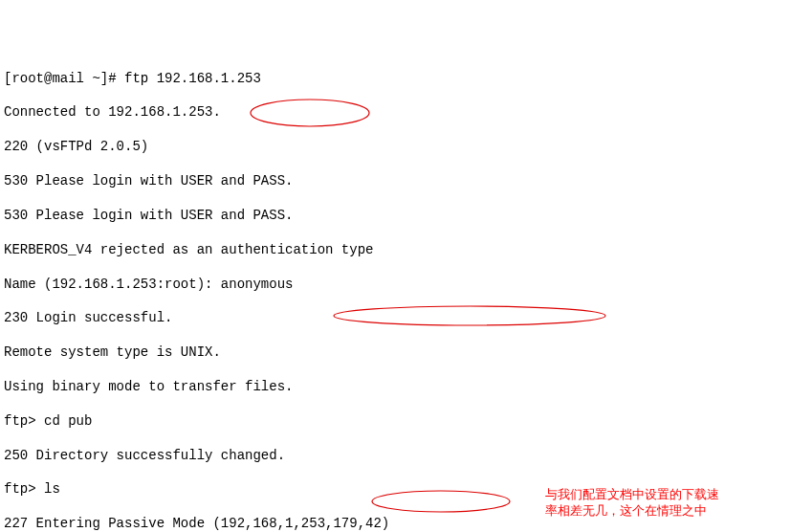 The height and width of the screenshot is (532, 812). I want to click on annotation-note-line: 率相差无几，这个在情理之中, so click(650, 511).